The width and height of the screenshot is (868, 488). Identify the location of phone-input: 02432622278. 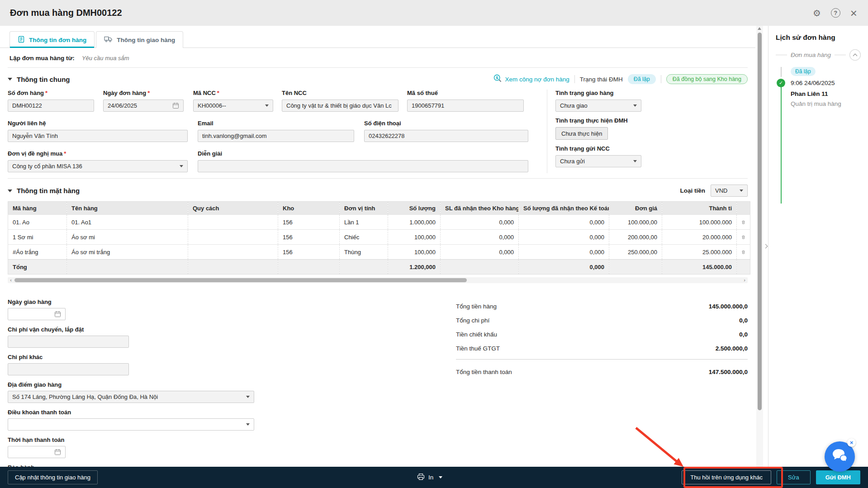
(446, 136).